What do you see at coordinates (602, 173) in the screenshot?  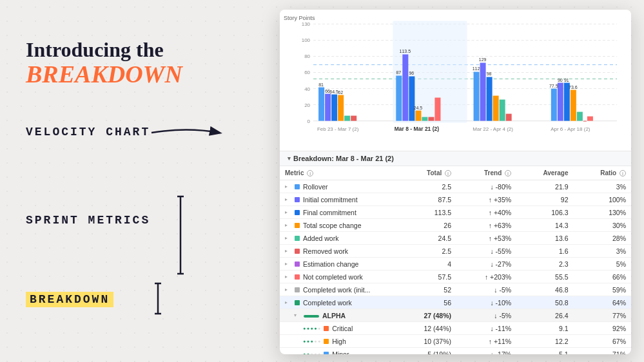 I see `col-ratio: Ratio i` at bounding box center [602, 173].